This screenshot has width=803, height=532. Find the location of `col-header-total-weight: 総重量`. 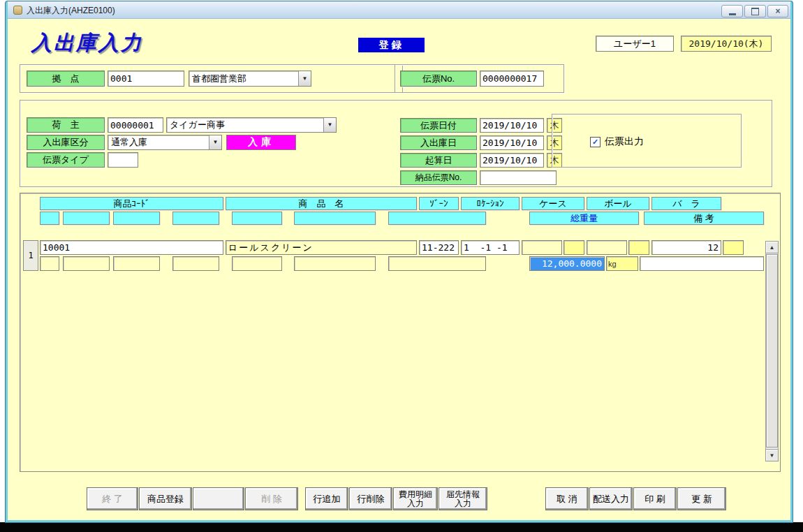

col-header-total-weight: 総重量 is located at coordinates (584, 218).